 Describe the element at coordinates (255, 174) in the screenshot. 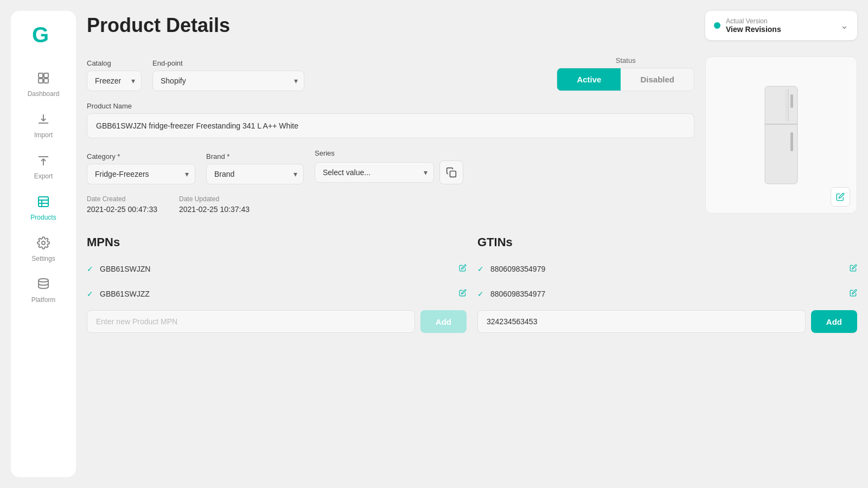

I see `brand-select: Brand` at that location.